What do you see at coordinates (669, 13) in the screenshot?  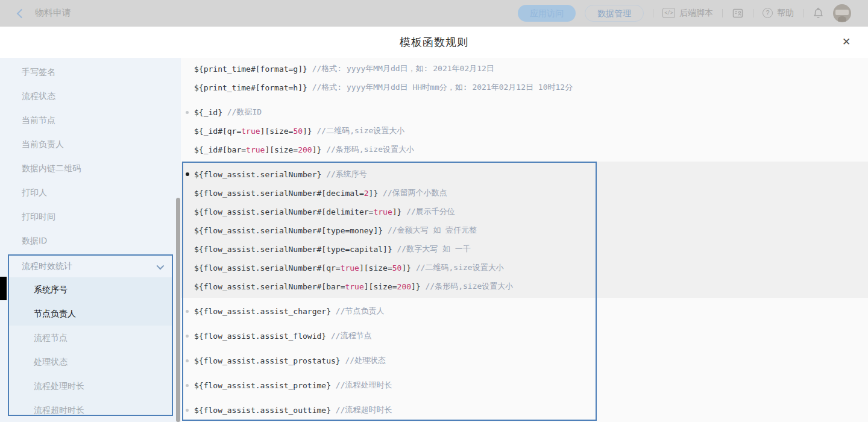 I see `code-icon: </>` at bounding box center [669, 13].